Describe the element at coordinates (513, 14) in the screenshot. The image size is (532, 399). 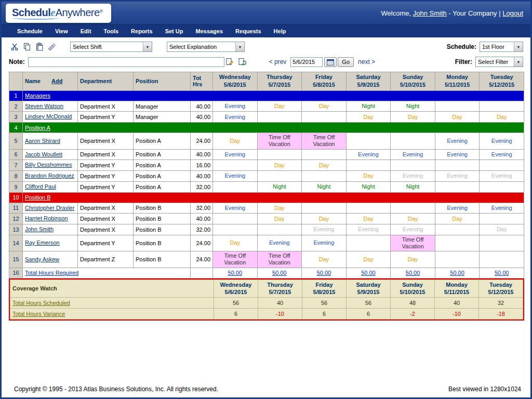
I see `logout-link: Logout` at that location.